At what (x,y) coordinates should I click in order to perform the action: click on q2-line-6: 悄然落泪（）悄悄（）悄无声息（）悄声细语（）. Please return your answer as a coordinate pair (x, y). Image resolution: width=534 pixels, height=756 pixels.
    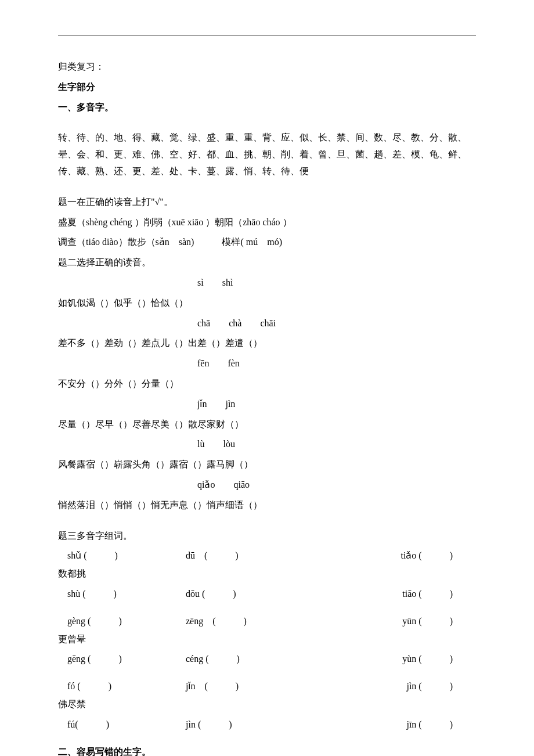
    Looking at the image, I should click on (267, 505).